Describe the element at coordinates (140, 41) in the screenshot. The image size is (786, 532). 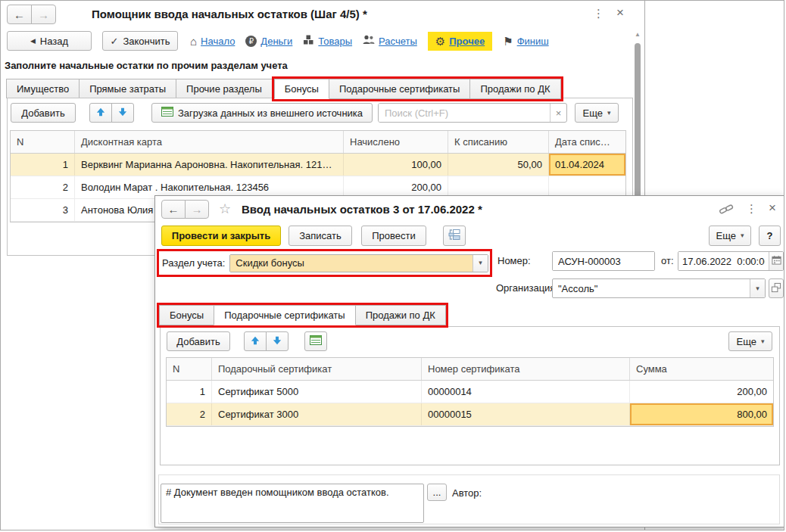
I see `finish-wizard-button: ✓ Закончить` at that location.